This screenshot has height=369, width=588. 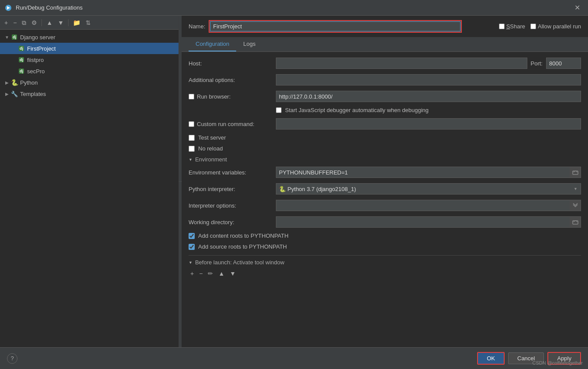 I want to click on fiistpro-arrow, so click(x=14, y=60).